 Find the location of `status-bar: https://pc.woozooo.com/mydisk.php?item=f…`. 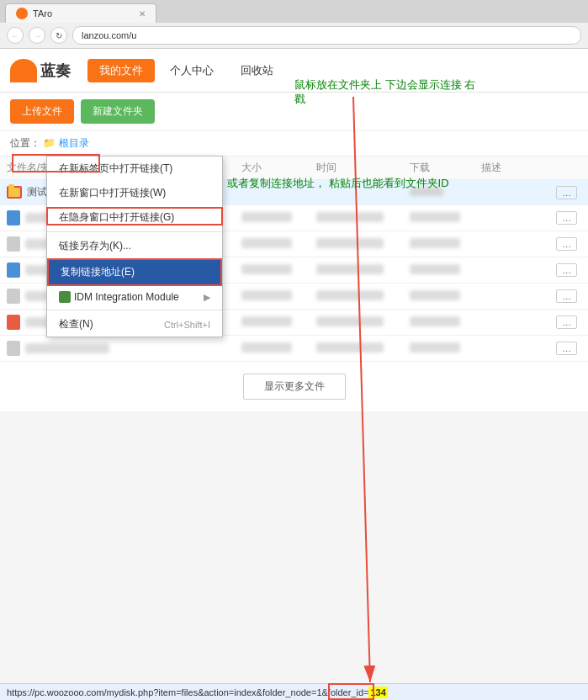

status-bar: https://pc.woozooo.com/mydisk.php?item=f… is located at coordinates (294, 692).